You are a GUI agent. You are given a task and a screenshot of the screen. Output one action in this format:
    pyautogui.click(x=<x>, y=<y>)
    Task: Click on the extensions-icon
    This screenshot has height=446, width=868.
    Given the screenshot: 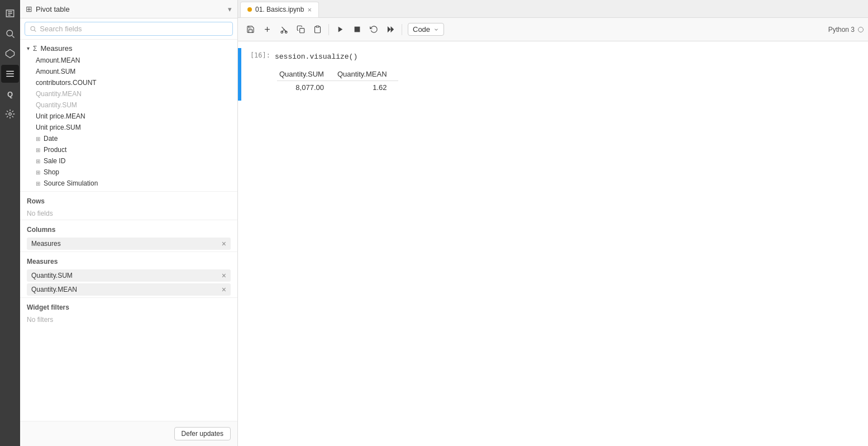 What is the action you would take?
    pyautogui.click(x=10, y=54)
    